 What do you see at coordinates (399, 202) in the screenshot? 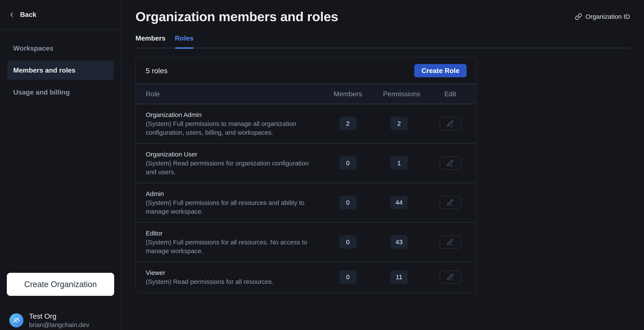
I see `permissions-count-badge: 44` at bounding box center [399, 202].